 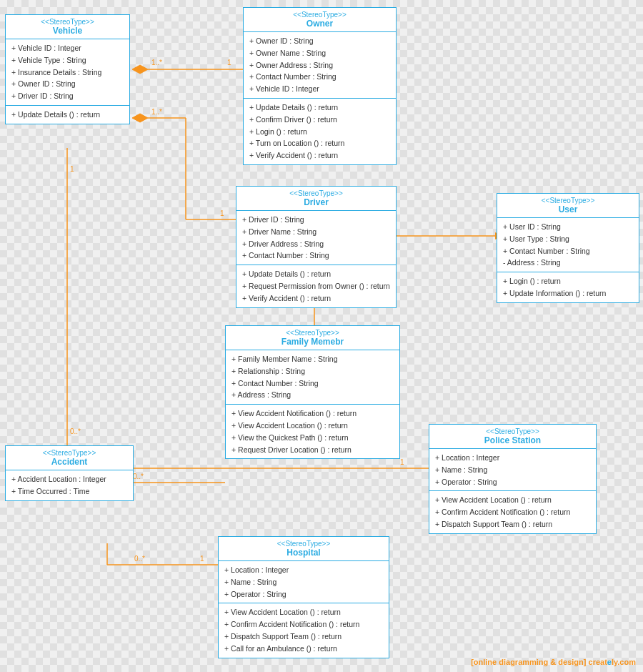 I want to click on accident-attr-2: + Time Occurred : Time, so click(x=69, y=492).